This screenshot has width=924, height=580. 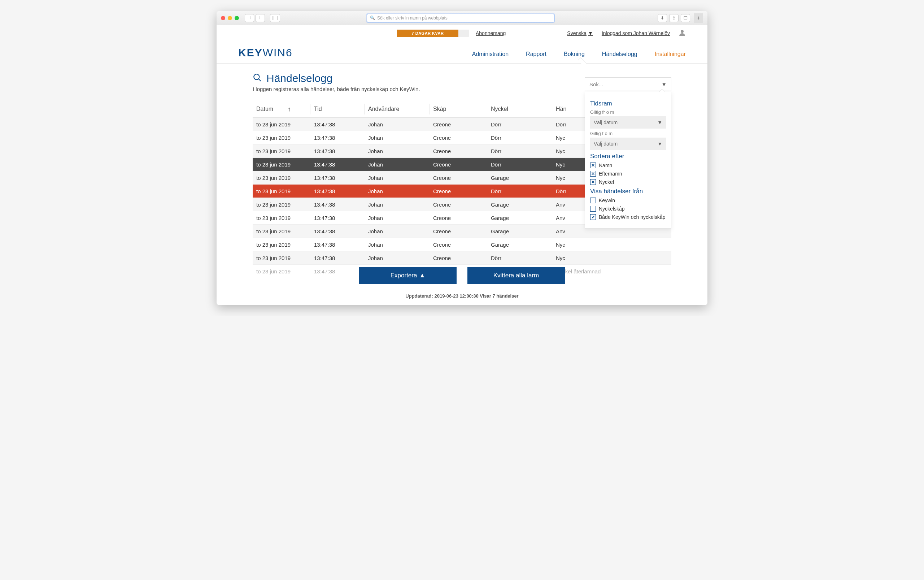 I want to click on main-nav: Administration Rapport Bokning Händelsel…, so click(x=579, y=55).